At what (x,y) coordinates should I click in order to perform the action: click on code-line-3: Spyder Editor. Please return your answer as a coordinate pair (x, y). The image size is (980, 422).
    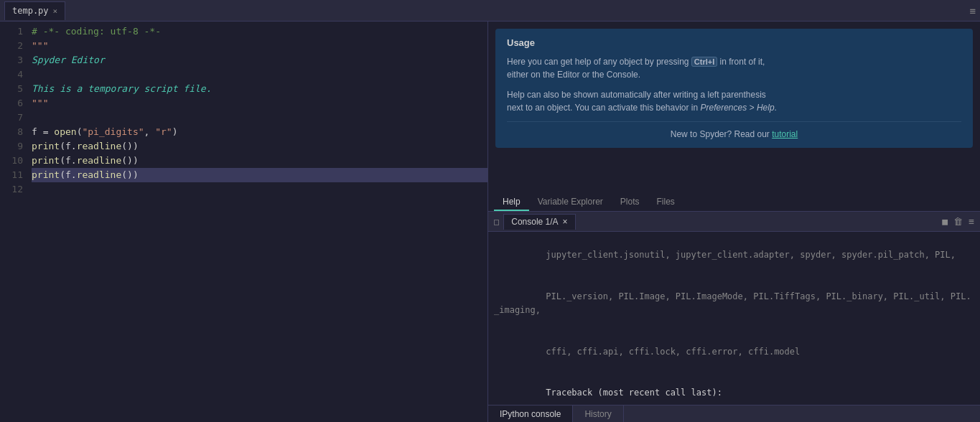
    Looking at the image, I should click on (260, 60).